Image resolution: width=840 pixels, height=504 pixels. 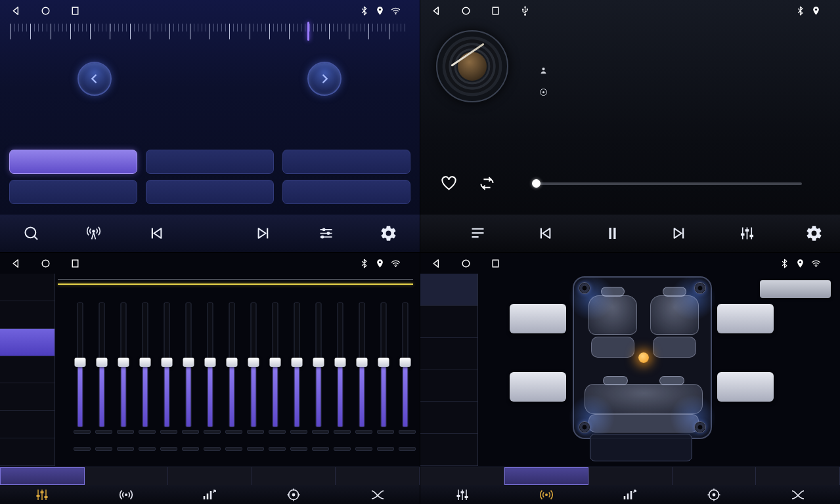 I want to click on mode-driver, so click(x=449, y=322).